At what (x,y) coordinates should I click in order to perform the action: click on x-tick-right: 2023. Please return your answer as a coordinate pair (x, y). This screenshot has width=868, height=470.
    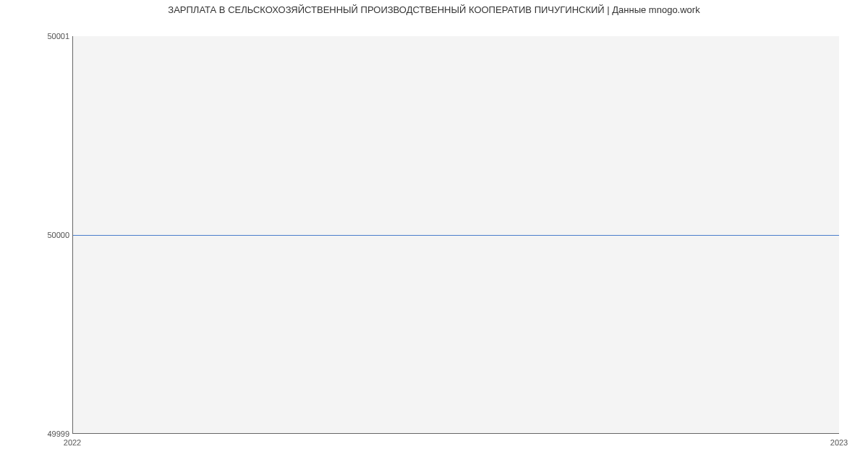
    Looking at the image, I should click on (839, 443).